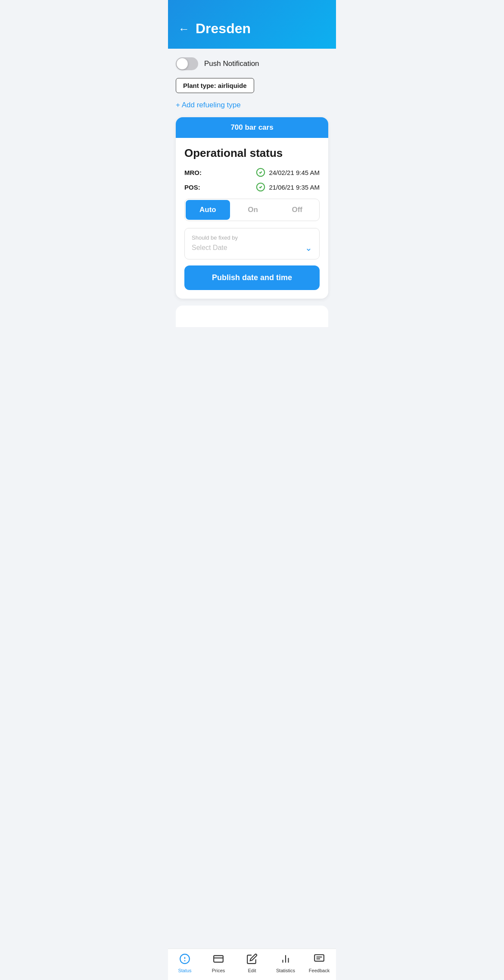 This screenshot has width=504, height=980. I want to click on page-title: Dresden, so click(223, 28).